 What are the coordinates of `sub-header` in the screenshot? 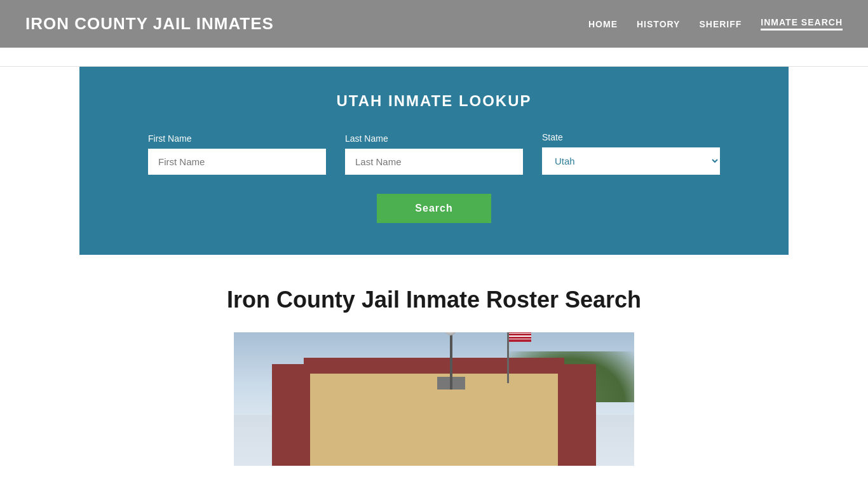 It's located at (434, 57).